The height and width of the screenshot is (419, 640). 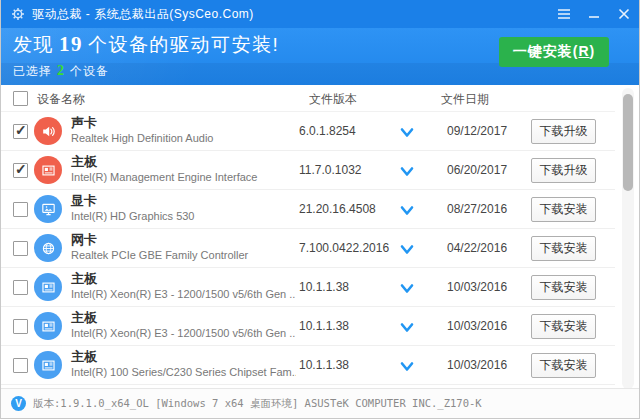 I want to click on status-text: 版本:1.9.1.0_x64_OL [Windows 7 x64 桌面环境] A…, so click(x=258, y=404).